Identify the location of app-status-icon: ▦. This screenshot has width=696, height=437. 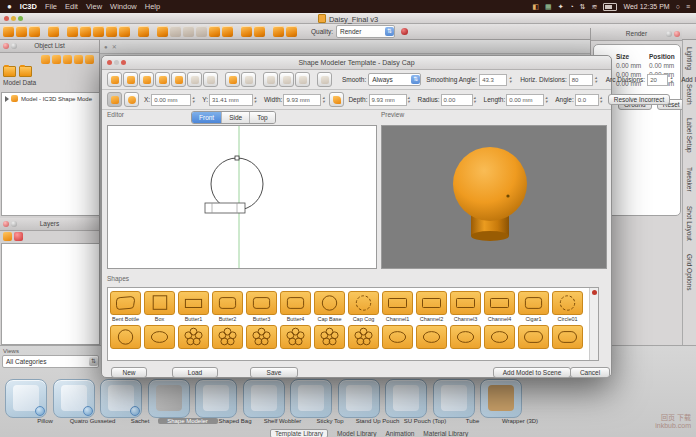
(548, 7).